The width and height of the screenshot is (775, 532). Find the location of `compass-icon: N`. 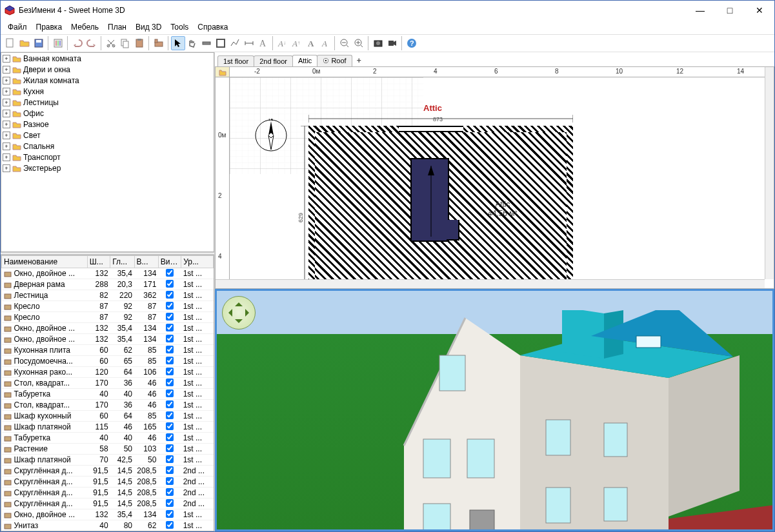

compass-icon: N is located at coordinates (271, 135).